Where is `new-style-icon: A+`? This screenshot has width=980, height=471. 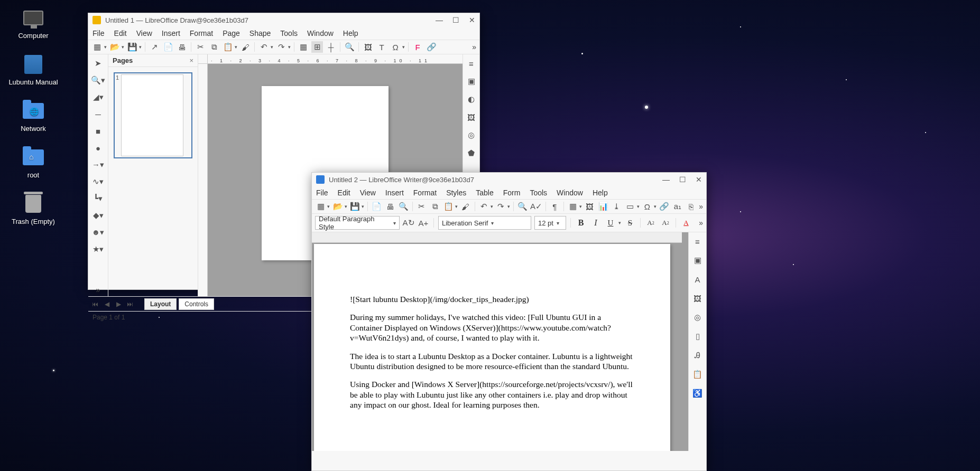 new-style-icon: A+ is located at coordinates (423, 223).